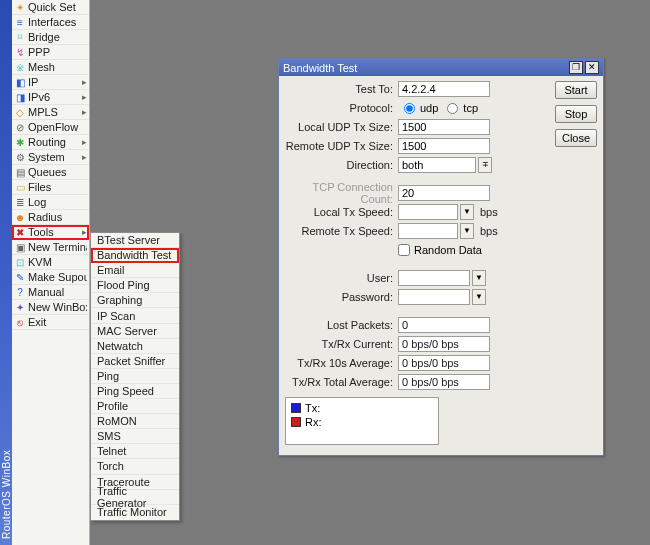  What do you see at coordinates (410, 108) in the screenshot?
I see `radio-udp` at bounding box center [410, 108].